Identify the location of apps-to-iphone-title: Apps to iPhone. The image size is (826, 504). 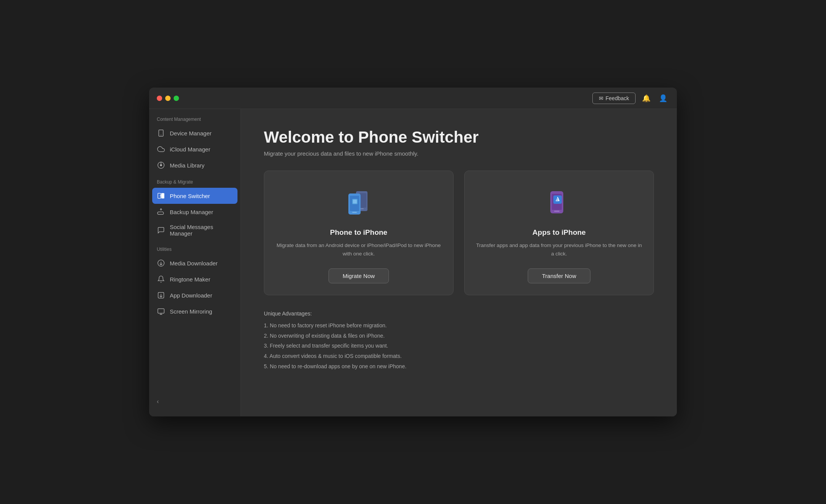
(559, 232).